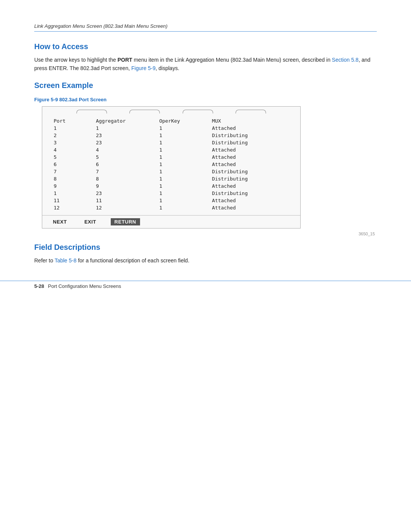 This screenshot has width=411, height=532. I want to click on body-text-before-bold: Use the arrow keys to highlight the, so click(76, 60).